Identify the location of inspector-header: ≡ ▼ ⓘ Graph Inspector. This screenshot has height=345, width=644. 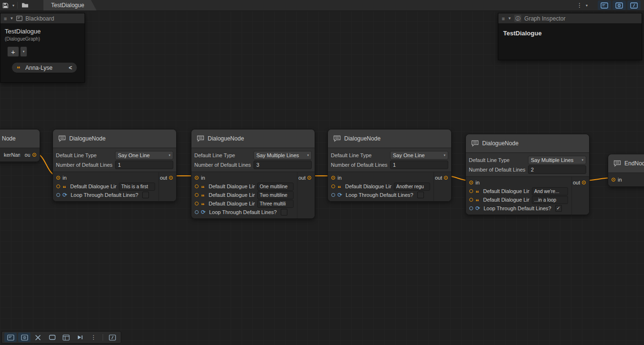
(570, 19).